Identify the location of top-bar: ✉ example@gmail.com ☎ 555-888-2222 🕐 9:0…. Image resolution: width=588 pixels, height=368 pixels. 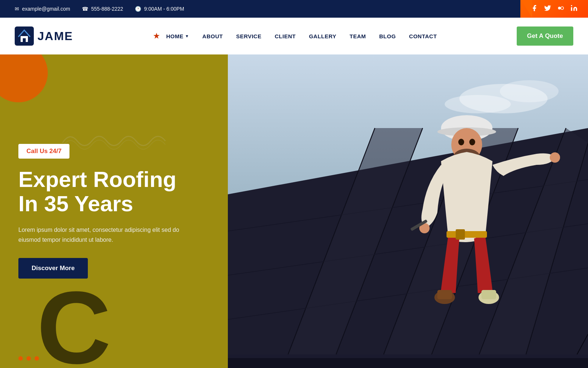
(294, 9).